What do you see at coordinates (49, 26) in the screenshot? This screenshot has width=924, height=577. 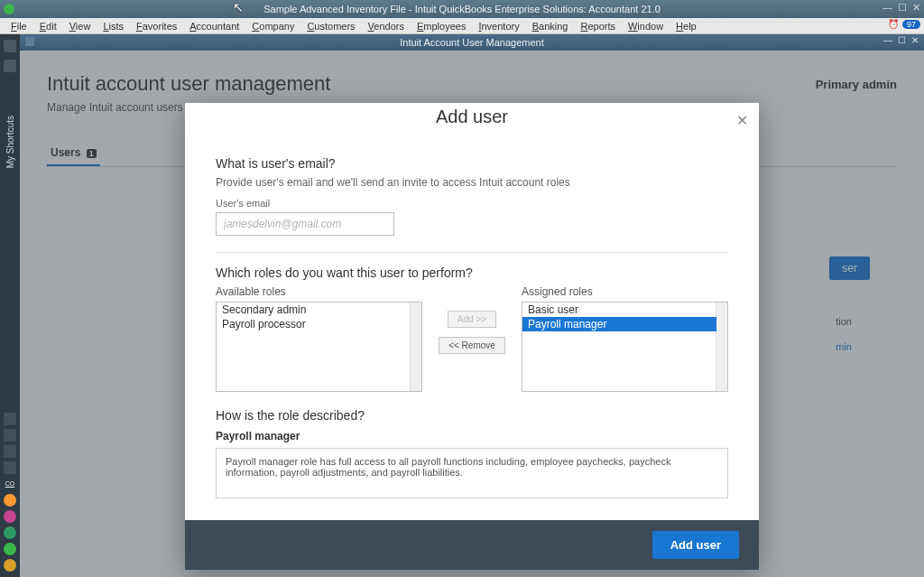 I see `menu-edit: Edit` at bounding box center [49, 26].